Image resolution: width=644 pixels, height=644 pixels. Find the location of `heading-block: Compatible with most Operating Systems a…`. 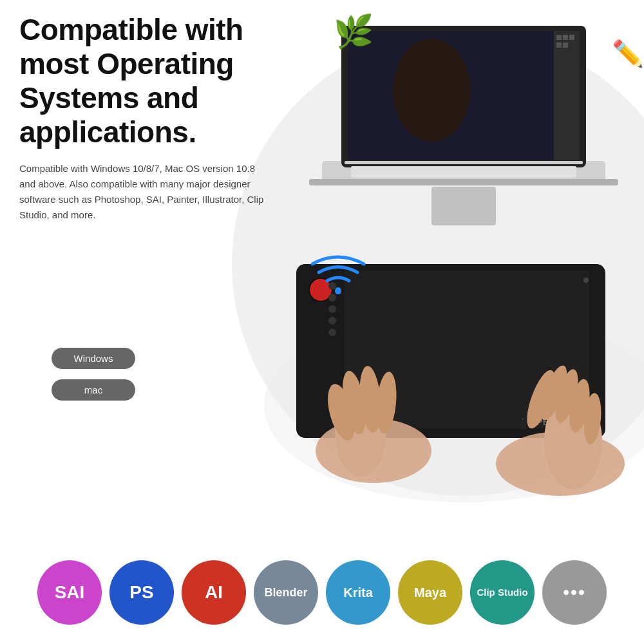

heading-block: Compatible with most Operating Systems a… is located at coordinates (167, 81).